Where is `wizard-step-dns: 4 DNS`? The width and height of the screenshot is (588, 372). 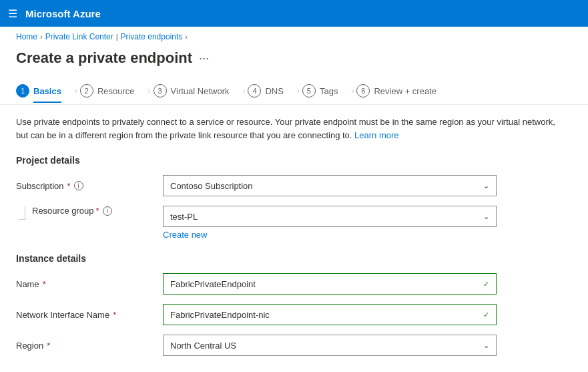 wizard-step-dns: 4 DNS is located at coordinates (271, 91).